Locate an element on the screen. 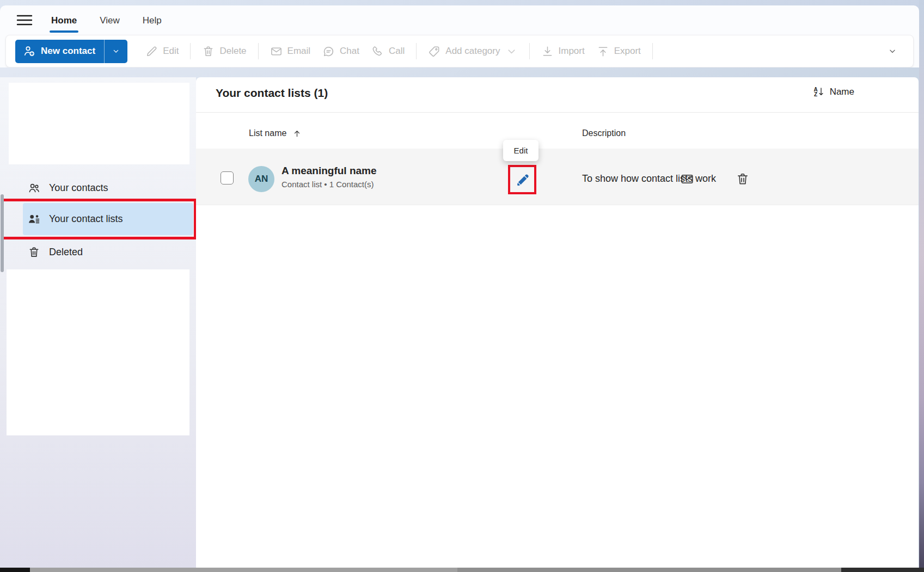 The height and width of the screenshot is (572, 924). tag-icon is located at coordinates (435, 51).